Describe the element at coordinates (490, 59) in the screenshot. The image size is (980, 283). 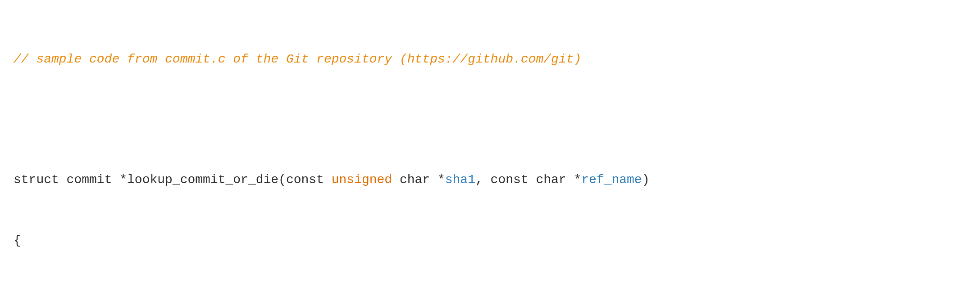
I see `comment-line: // sample code from commit.c of the Git …` at that location.